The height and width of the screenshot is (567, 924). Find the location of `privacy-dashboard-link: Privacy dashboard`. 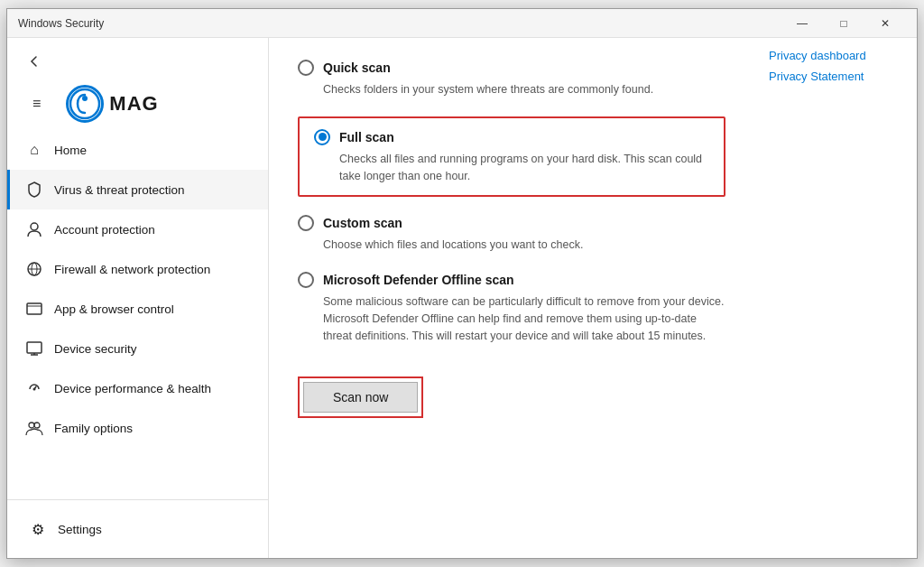

privacy-dashboard-link: Privacy dashboard is located at coordinates (836, 56).